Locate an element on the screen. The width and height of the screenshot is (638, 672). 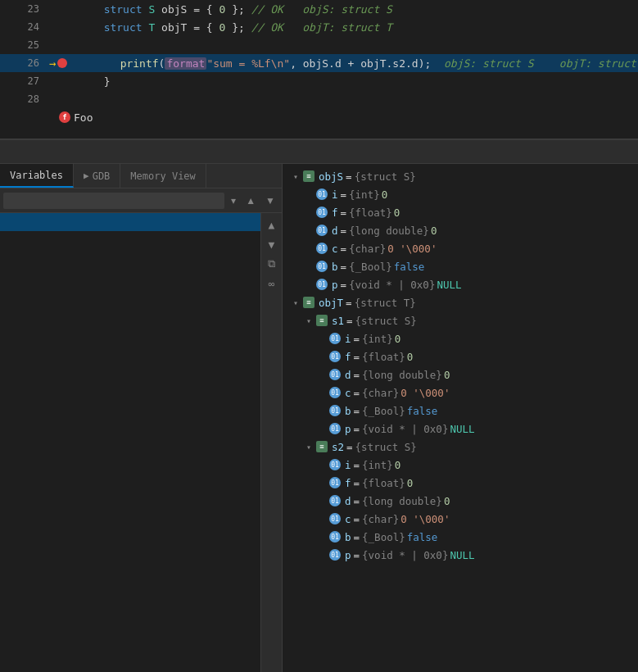
objT-name: objT is located at coordinates (331, 303).